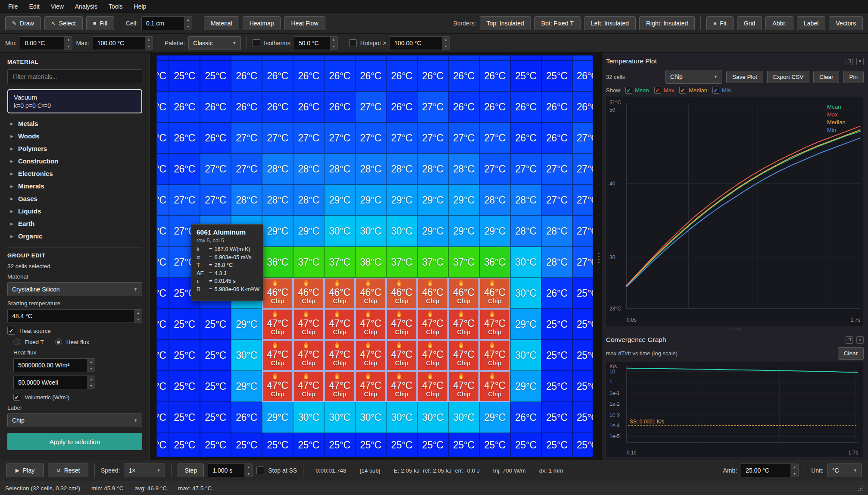 The image size is (868, 495). What do you see at coordinates (353, 43) in the screenshot?
I see `hotspot-checkbox` at bounding box center [353, 43].